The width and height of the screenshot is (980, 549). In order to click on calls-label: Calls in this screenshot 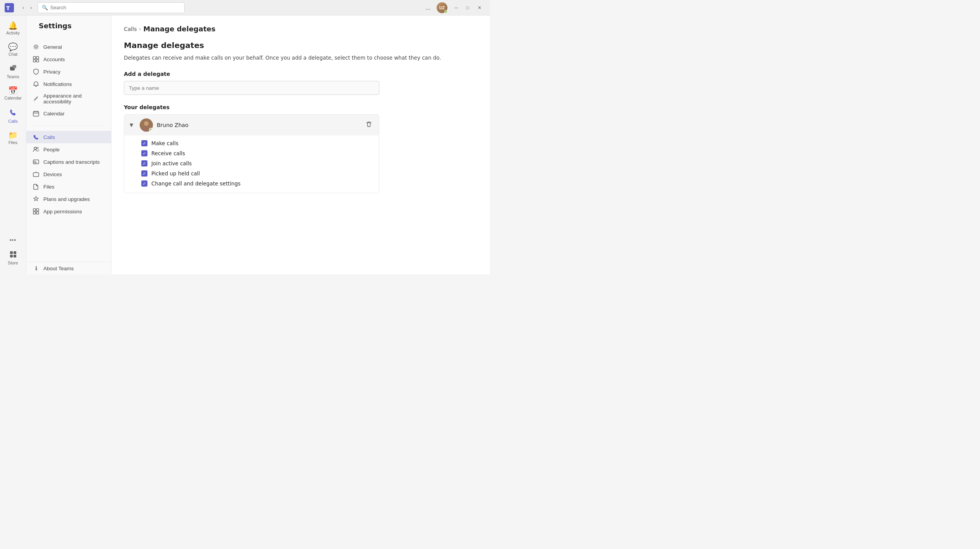, I will do `click(13, 121)`.